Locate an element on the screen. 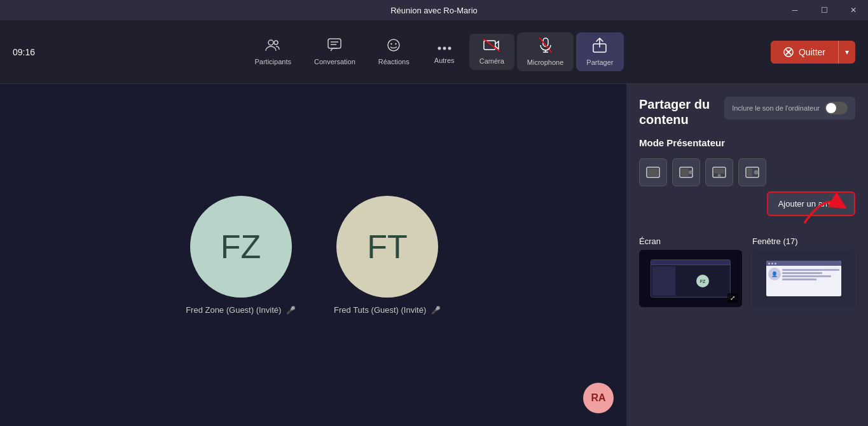  screen-sharing-options: Écran FZ ⤢ is located at coordinates (747, 272).